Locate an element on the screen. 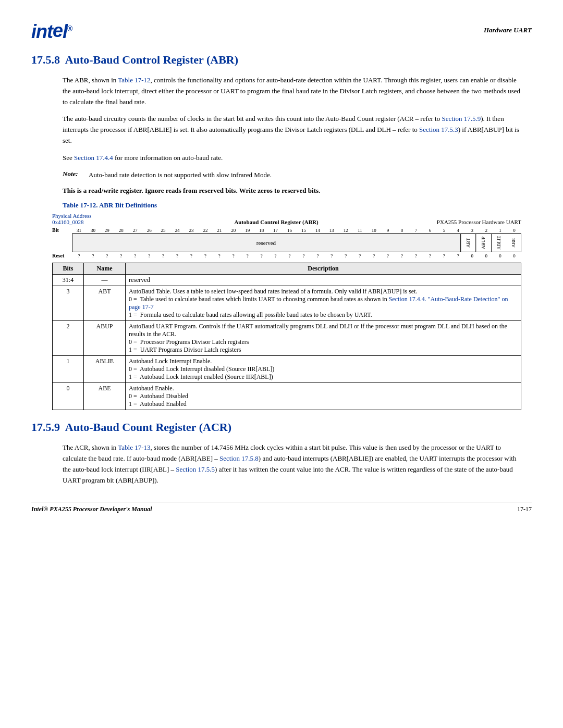 The image size is (563, 728). section-858-para2: The auto-baud circuitry counts the numbe… is located at coordinates (292, 130).